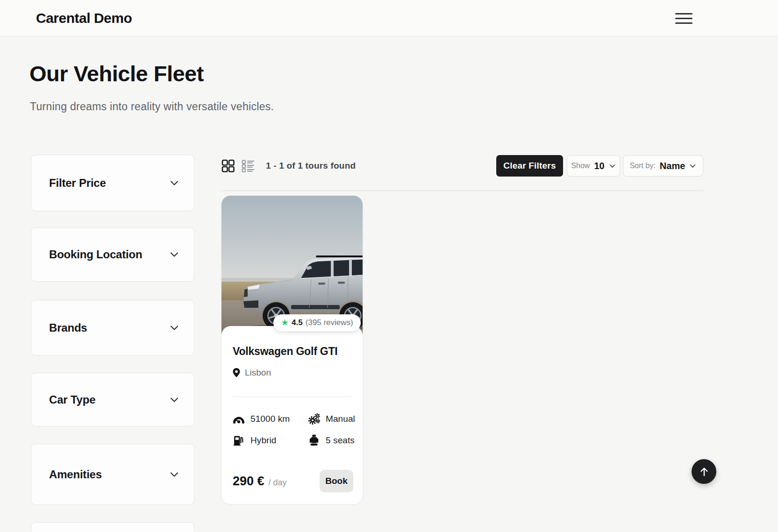 The image size is (778, 532). What do you see at coordinates (332, 440) in the screenshot?
I see `spec-item-seats: 5 seats` at bounding box center [332, 440].